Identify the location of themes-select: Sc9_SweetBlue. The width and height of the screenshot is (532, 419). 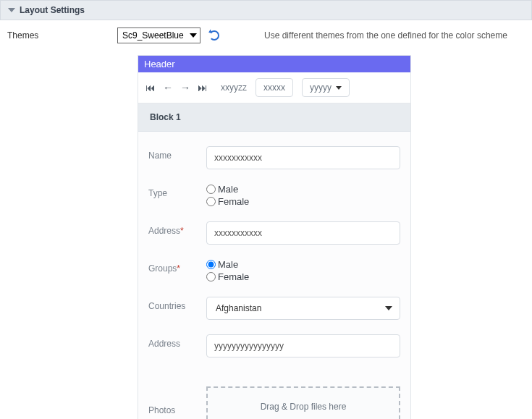
(159, 35).